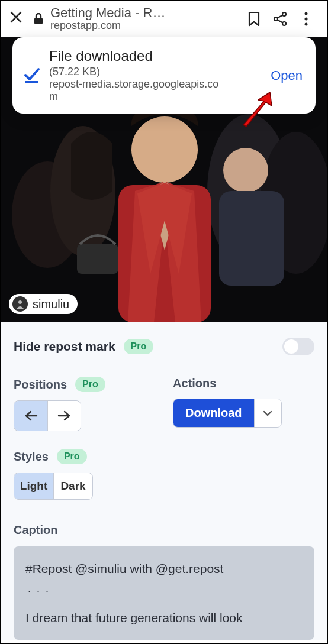 The image size is (328, 644). I want to click on open-button: Open, so click(287, 76).